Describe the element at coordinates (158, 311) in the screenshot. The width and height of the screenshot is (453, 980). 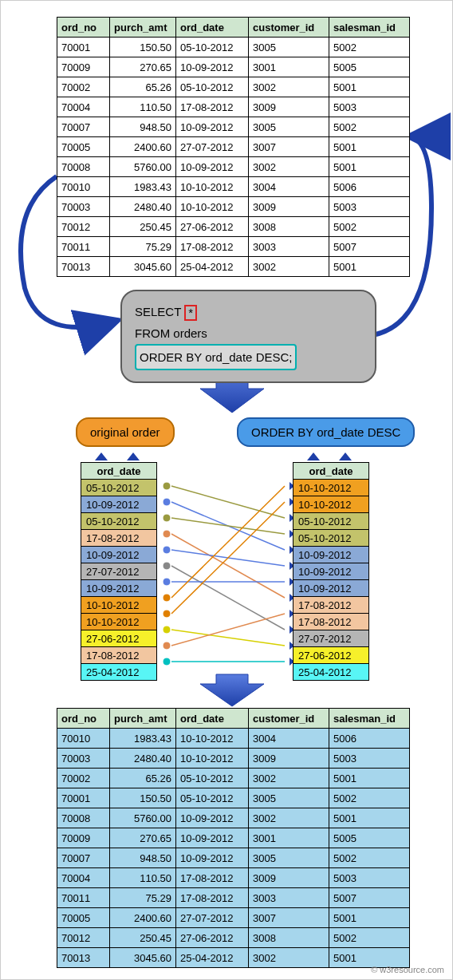
I see `sql-select: SELECT` at that location.